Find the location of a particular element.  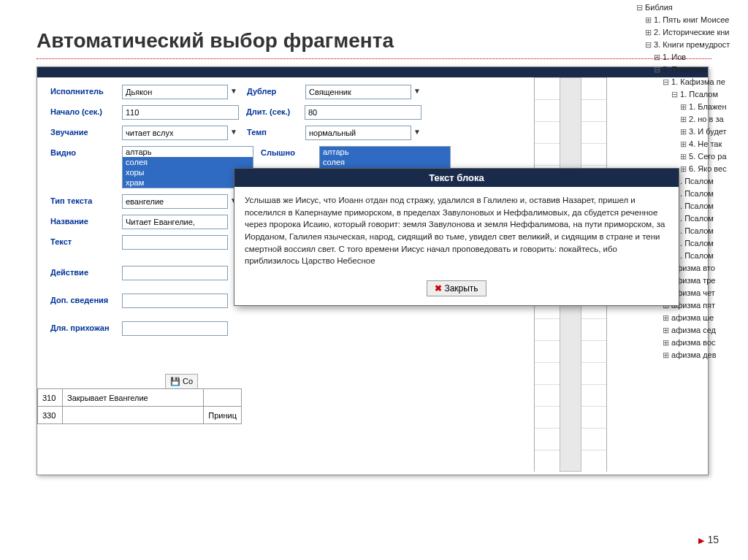

doubler-select is located at coordinates (358, 92).